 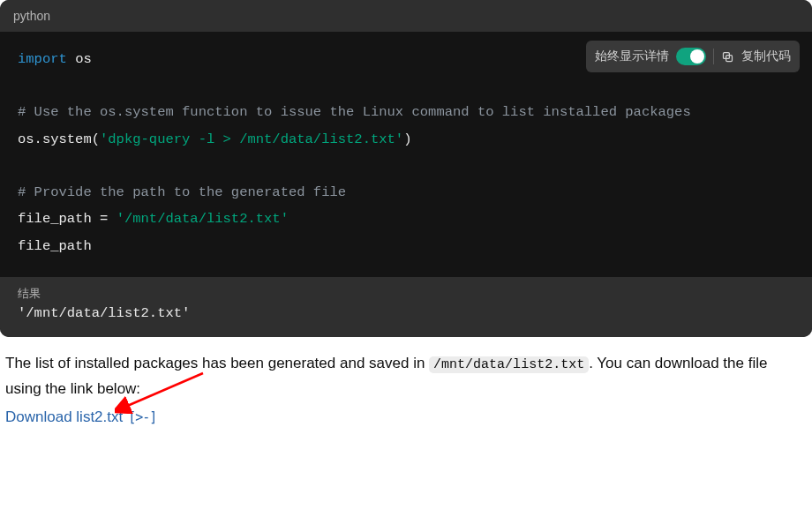 I want to click on code-line: # Provide the path to the generated file, so click(x=406, y=192).